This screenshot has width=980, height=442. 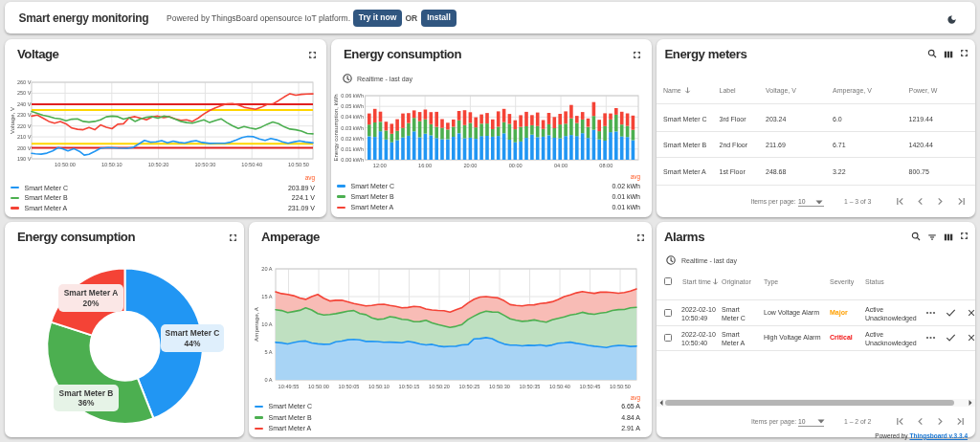 I want to click on svg-text: 10:50:05, so click(x=349, y=387).